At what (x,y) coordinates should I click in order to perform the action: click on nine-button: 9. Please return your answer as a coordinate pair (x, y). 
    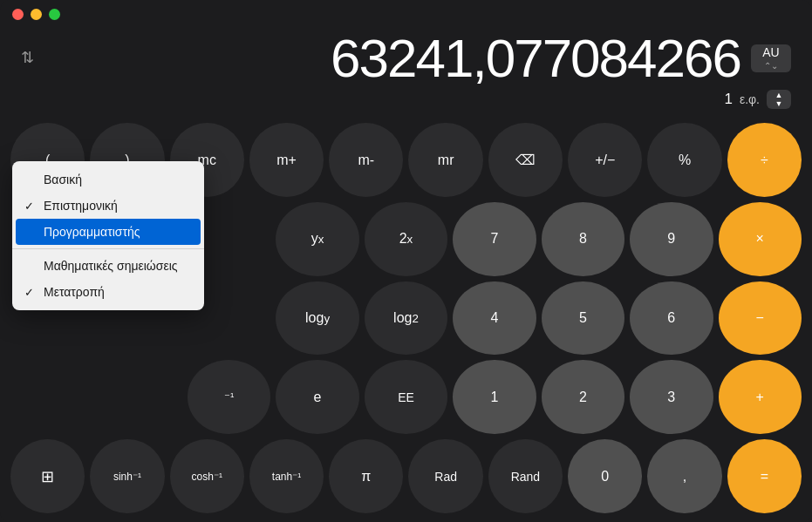
    Looking at the image, I should click on (672, 239).